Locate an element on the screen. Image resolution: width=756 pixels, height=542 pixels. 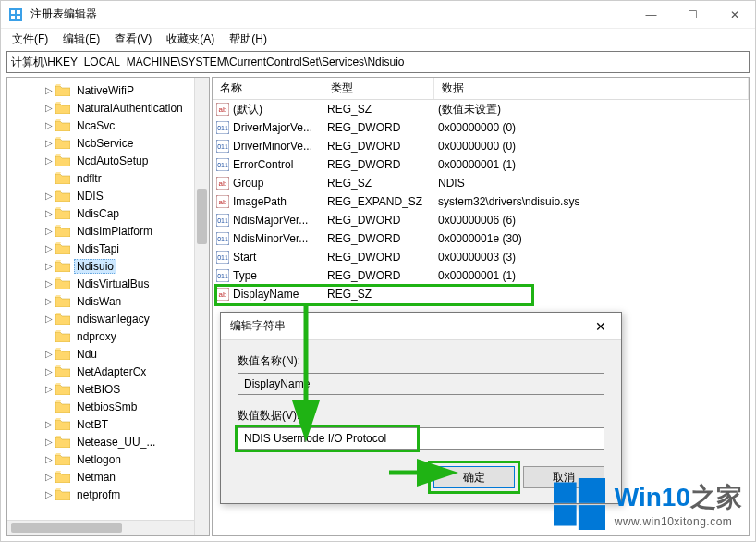
list-row: abDisplayNameREG_SZ is located at coordinates (481, 294).